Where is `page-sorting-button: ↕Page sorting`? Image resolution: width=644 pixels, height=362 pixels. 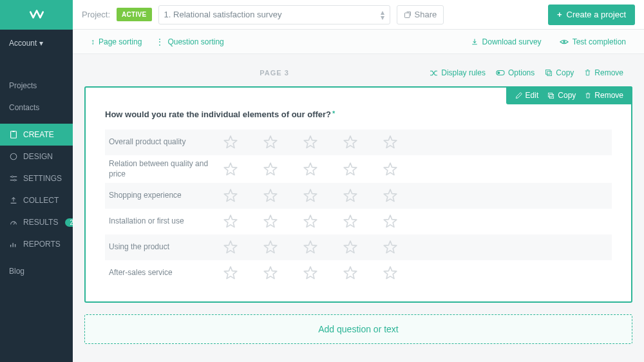
page-sorting-button: ↕Page sorting is located at coordinates (116, 42).